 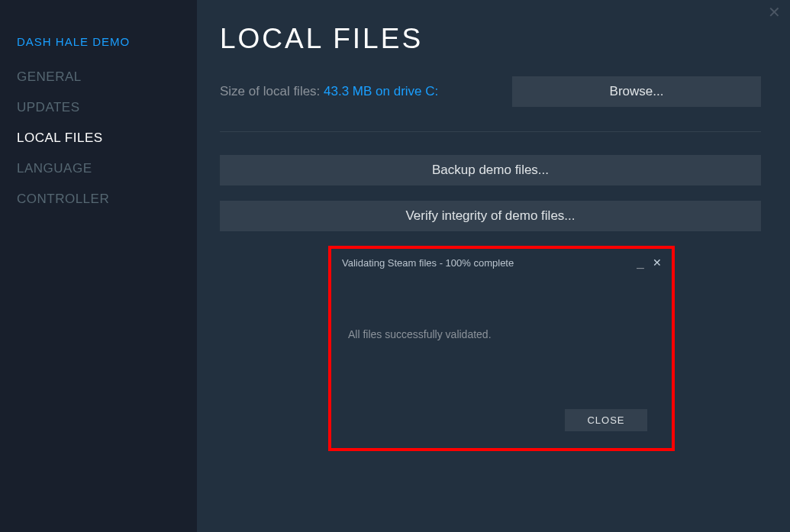 What do you see at coordinates (107, 108) in the screenshot?
I see `sidebar-item-updates: UPDATES` at bounding box center [107, 108].